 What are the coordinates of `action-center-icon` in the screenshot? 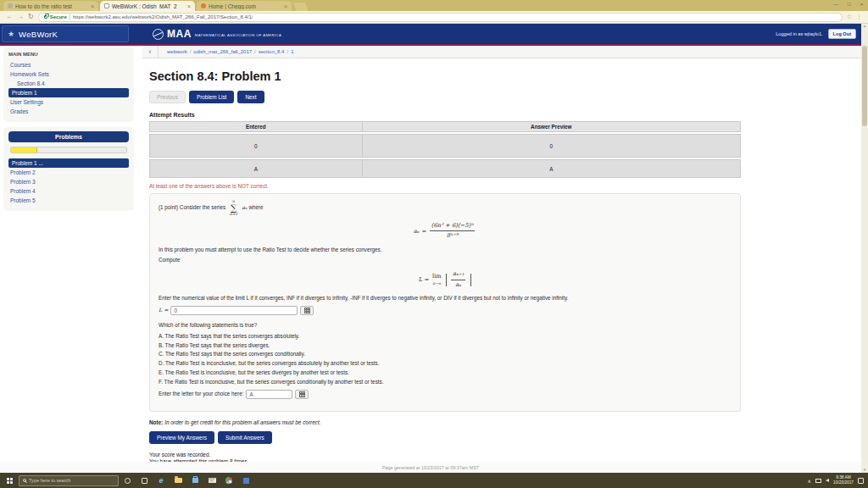 It's located at (861, 481).